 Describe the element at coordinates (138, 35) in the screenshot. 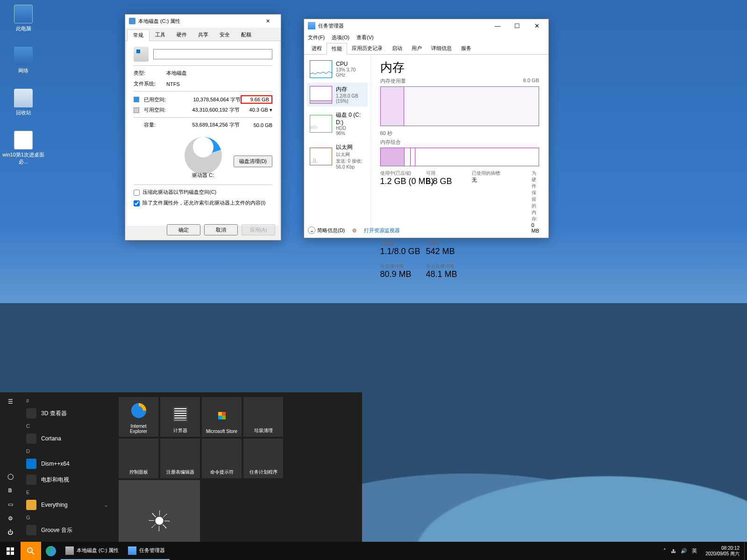

I see `tab-general: 常规` at that location.